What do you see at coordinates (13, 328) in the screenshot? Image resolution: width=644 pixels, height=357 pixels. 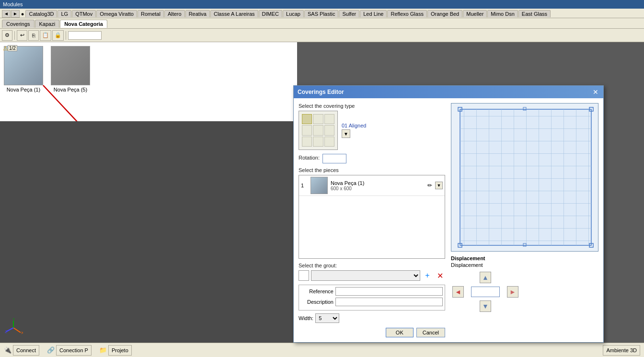 I see `axis-svg: X Y Z` at bounding box center [13, 328].